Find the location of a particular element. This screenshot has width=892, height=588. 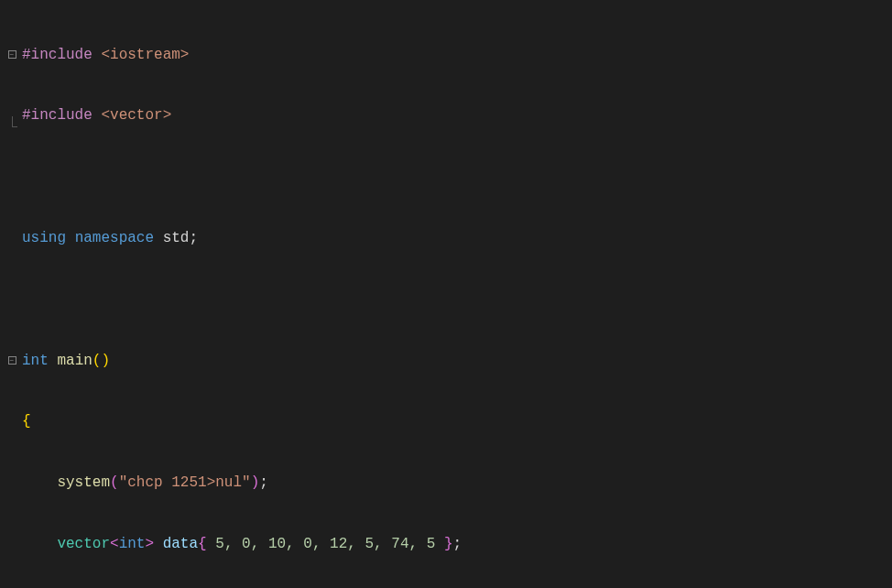

function-call: system is located at coordinates (83, 483).